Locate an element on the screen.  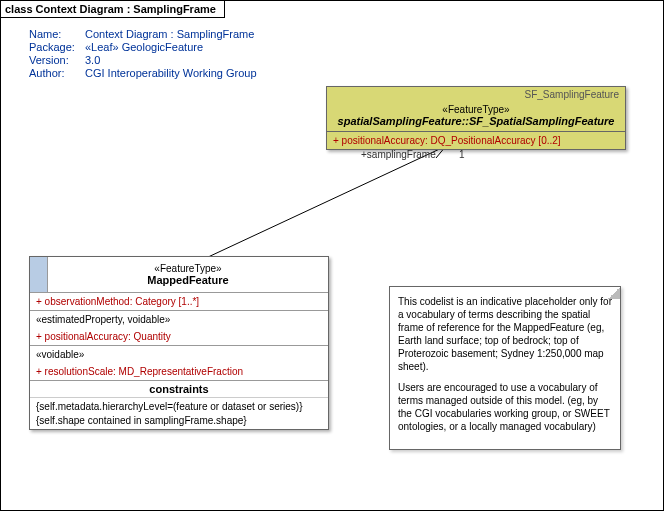
mf-stereo-estimated-voidable: «estimatedProperty, voidable» is located at coordinates (179, 319).